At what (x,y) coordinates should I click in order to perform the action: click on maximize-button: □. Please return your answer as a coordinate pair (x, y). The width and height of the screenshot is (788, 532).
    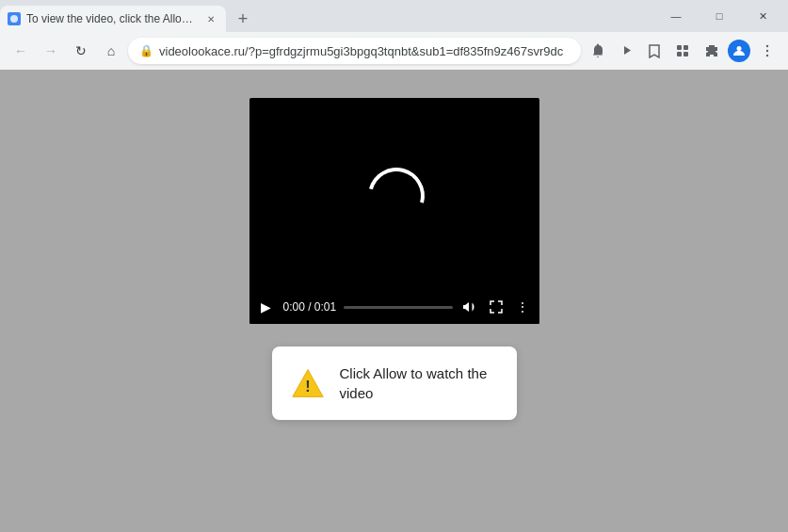
    Looking at the image, I should click on (719, 16).